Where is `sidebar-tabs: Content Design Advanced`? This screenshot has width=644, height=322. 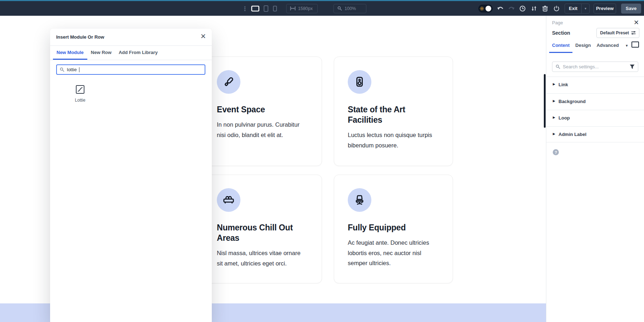 sidebar-tabs: Content Design Advanced is located at coordinates (585, 46).